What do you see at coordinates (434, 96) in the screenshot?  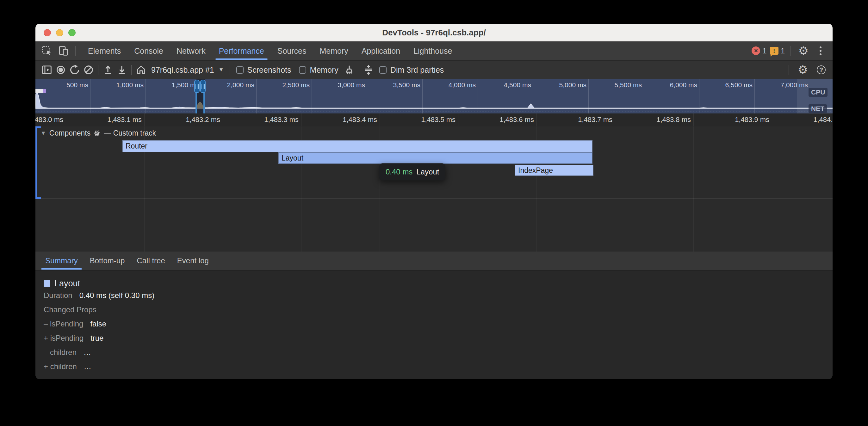 I see `timeline-overview: 500 ms 1,000 ms 1,500 ms 2,000 ms 2,500 …` at bounding box center [434, 96].